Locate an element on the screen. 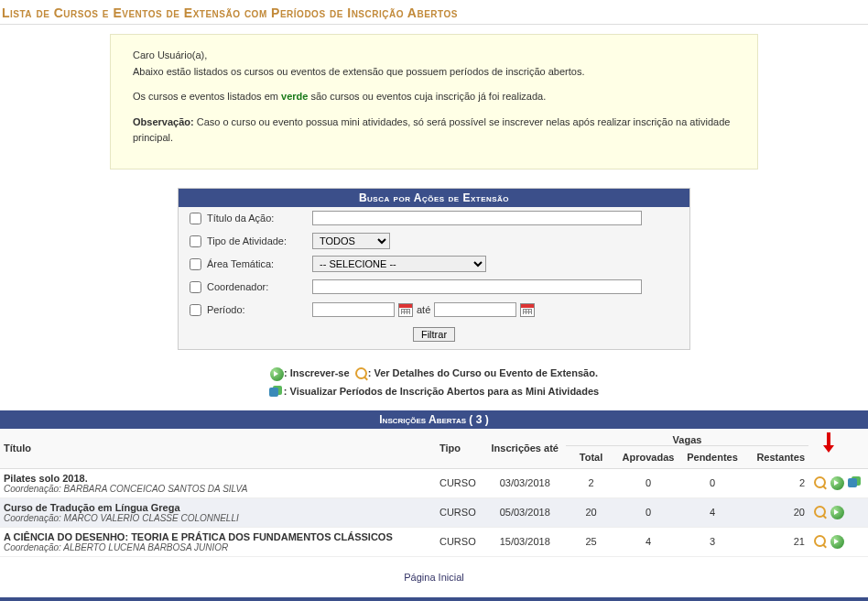 This screenshot has height=601, width=868. sel-tipo: TODOS is located at coordinates (352, 241).